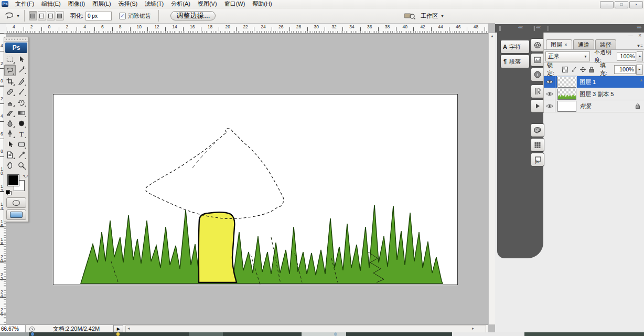  Describe the element at coordinates (538, 75) in the screenshot. I see `info-panel-button: i` at that location.